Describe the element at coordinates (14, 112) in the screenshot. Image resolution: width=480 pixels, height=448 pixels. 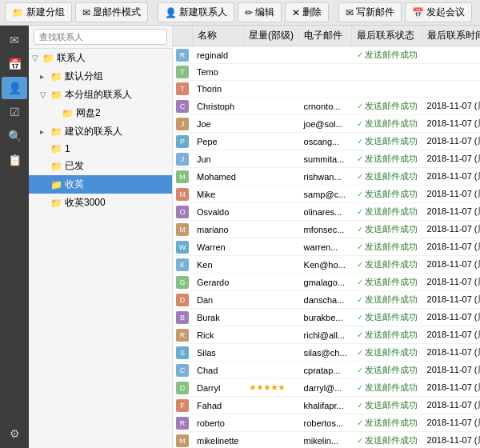
I see `sidebar-tasks-icon: ☑` at that location.